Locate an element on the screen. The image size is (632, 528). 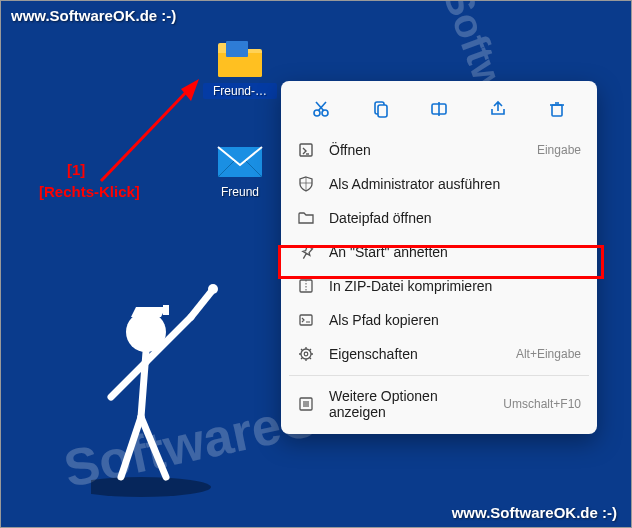
menu-copy-as-path: Als Pfad kopieren is located at coordinates (439, 320).